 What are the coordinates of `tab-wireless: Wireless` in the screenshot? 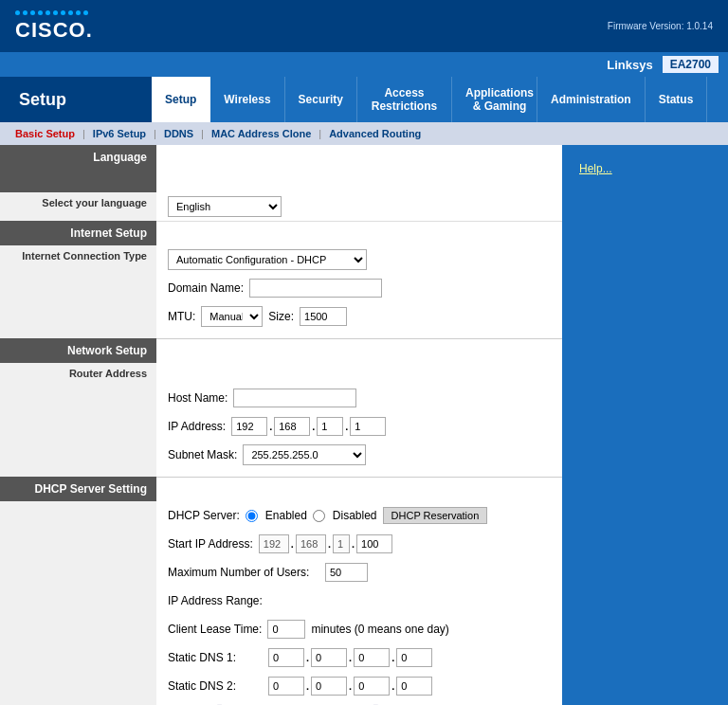 It's located at (247, 99).